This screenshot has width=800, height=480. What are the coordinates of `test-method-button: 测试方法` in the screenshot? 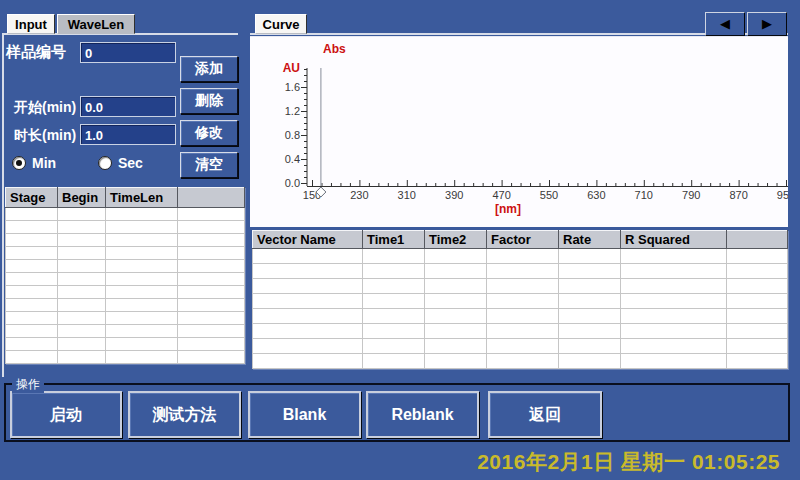 It's located at (184, 414).